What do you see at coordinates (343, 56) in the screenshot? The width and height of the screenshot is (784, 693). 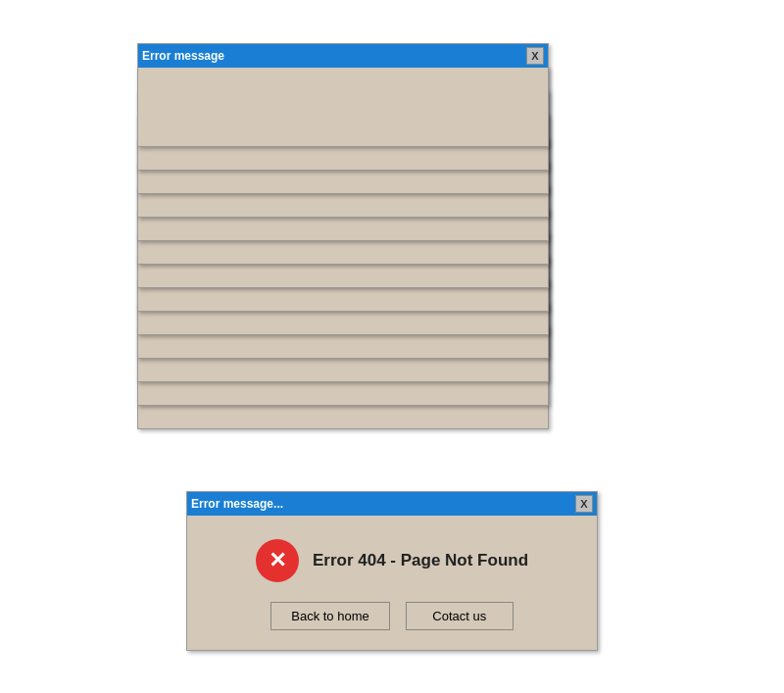 I see `bg-titlebar-12: Error messageX` at bounding box center [343, 56].